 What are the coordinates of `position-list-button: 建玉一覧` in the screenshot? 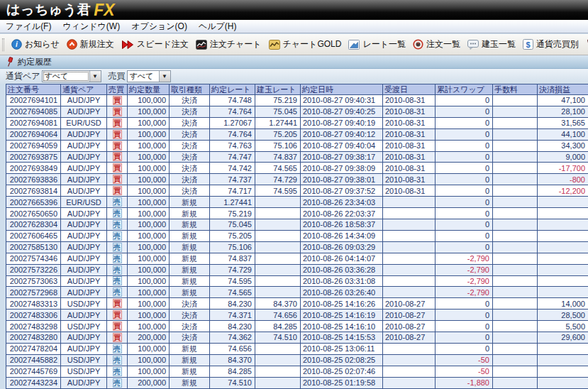 It's located at (492, 44).